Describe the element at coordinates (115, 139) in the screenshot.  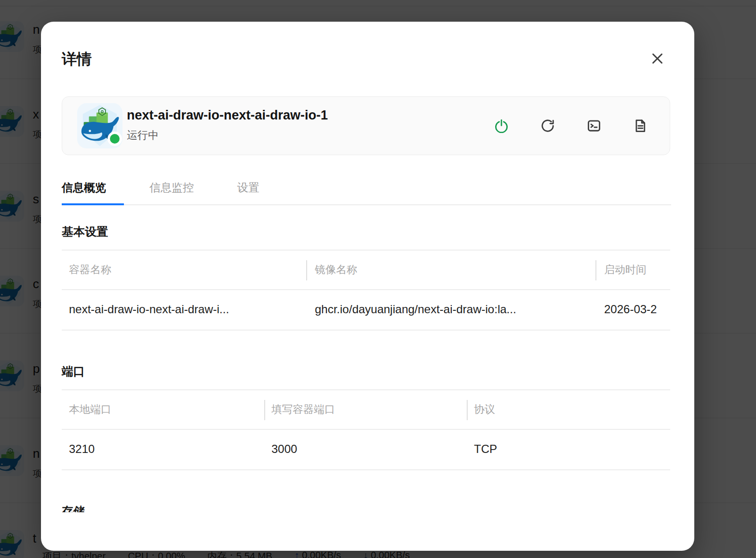
I see `status-dot` at that location.